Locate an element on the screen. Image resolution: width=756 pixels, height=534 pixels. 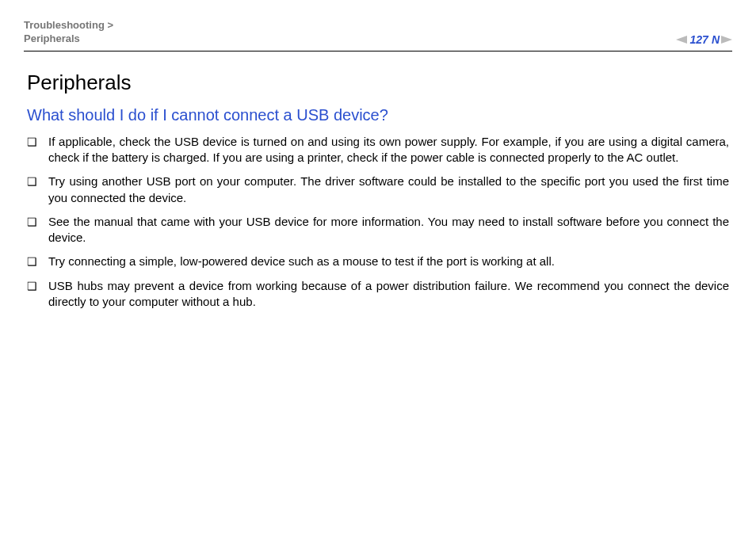
list-item: ❑USB hubs may prevent a device from work… is located at coordinates (378, 295).